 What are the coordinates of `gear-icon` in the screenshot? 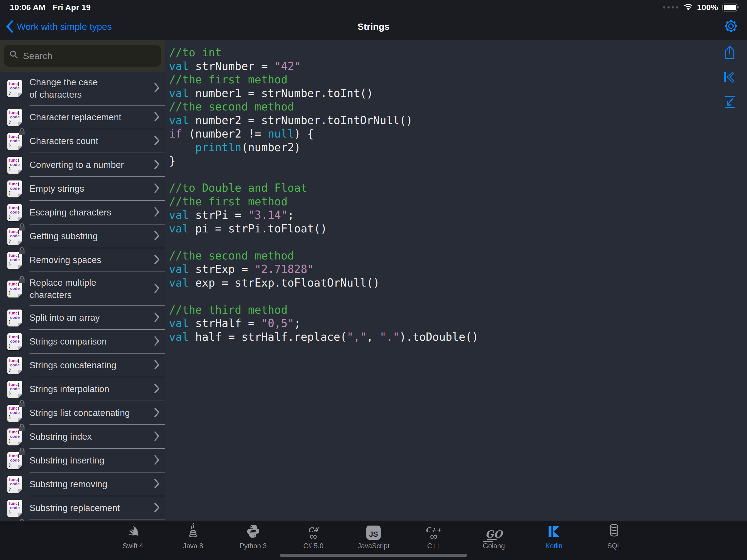 It's located at (731, 32).